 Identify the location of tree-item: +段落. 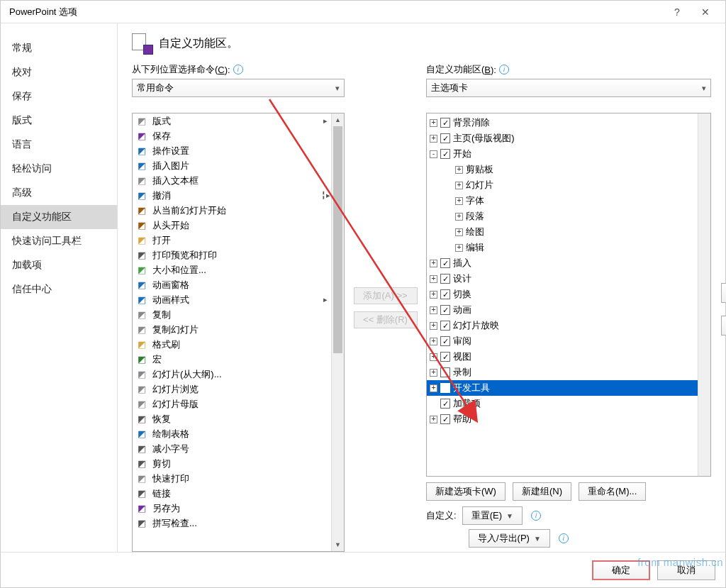
(562, 216).